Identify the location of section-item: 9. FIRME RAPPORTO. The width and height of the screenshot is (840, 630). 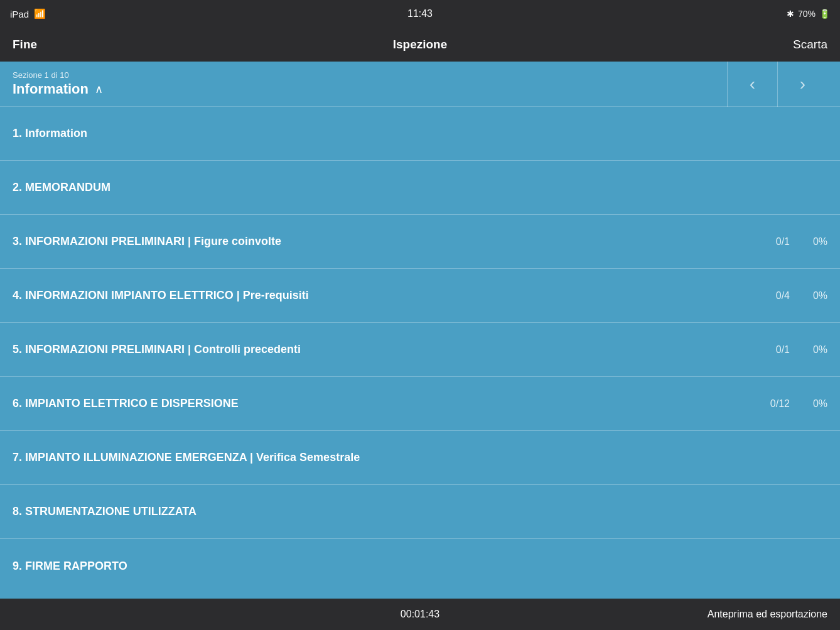
(420, 566).